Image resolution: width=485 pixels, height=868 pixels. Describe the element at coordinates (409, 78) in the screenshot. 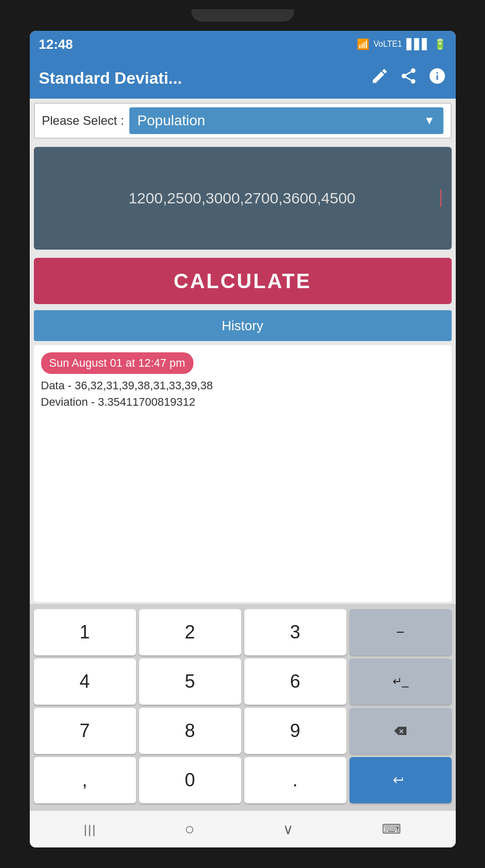

I see `share-icon` at that location.